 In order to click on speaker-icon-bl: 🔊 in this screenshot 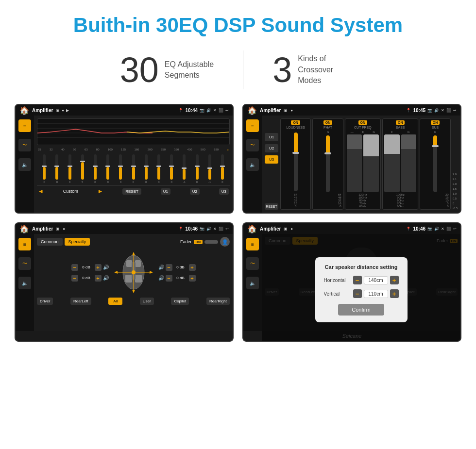, I will do `click(106, 278)`.